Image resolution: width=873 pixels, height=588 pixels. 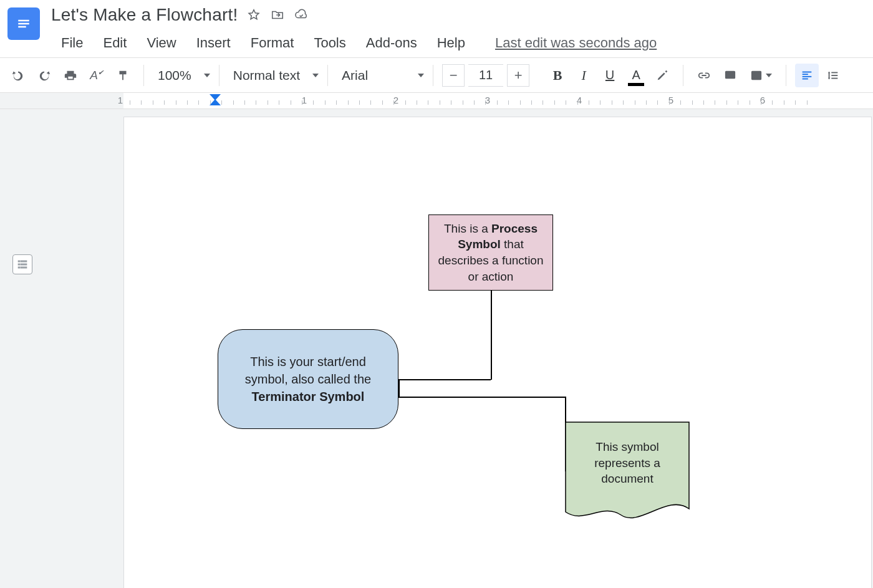 What do you see at coordinates (115, 44) in the screenshot?
I see `menu-edit: Edit` at bounding box center [115, 44].